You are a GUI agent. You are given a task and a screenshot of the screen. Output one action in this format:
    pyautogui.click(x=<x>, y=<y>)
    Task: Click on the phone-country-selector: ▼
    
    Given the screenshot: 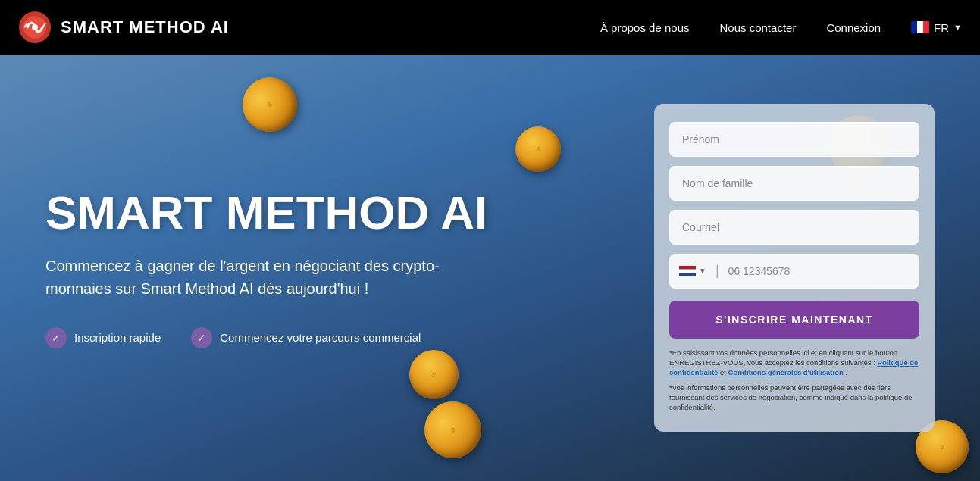 What is the action you would take?
    pyautogui.click(x=693, y=271)
    